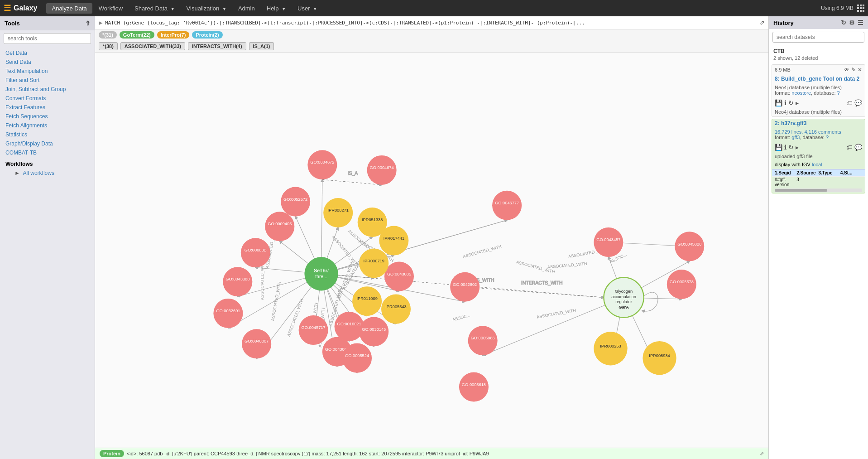 The width and height of the screenshot is (868, 459). What do you see at coordinates (217, 46) in the screenshot?
I see `filter-badge-interacts-with: INTERACTS_WITH(4)` at bounding box center [217, 46].